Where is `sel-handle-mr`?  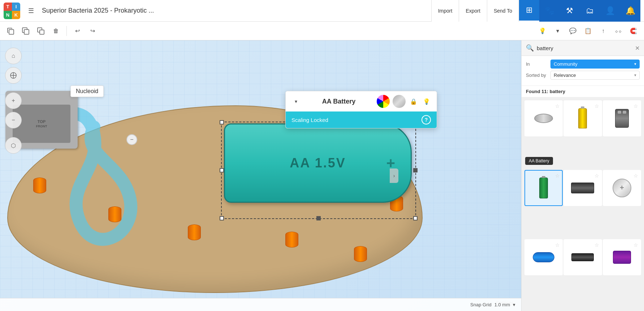 sel-handle-mr is located at coordinates (415, 170).